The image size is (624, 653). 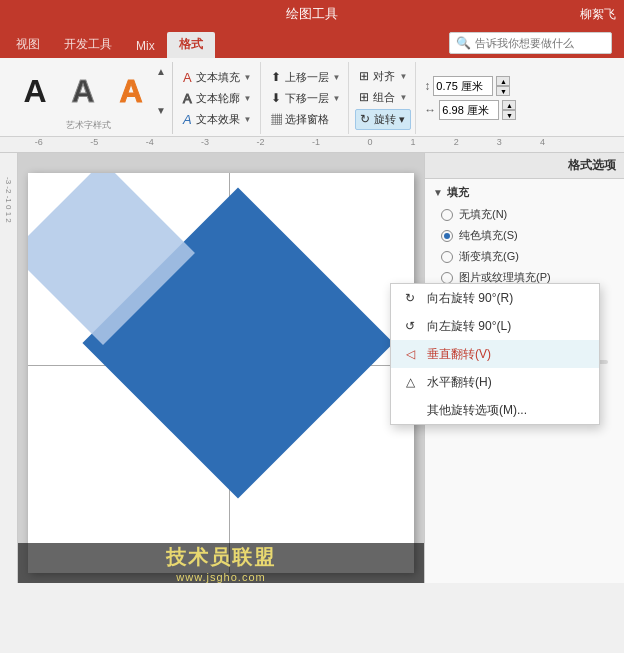 What do you see at coordinates (460, 382) in the screenshot?
I see `flip-horizontal-label: 水平翻转(H)` at bounding box center [460, 382].